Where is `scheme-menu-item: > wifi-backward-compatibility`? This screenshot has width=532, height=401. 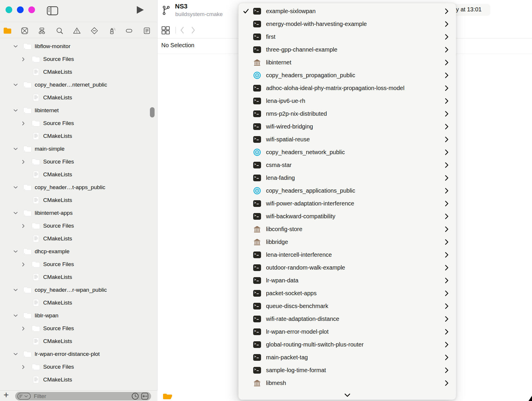 scheme-menu-item: > wifi-backward-compatibility is located at coordinates (347, 216).